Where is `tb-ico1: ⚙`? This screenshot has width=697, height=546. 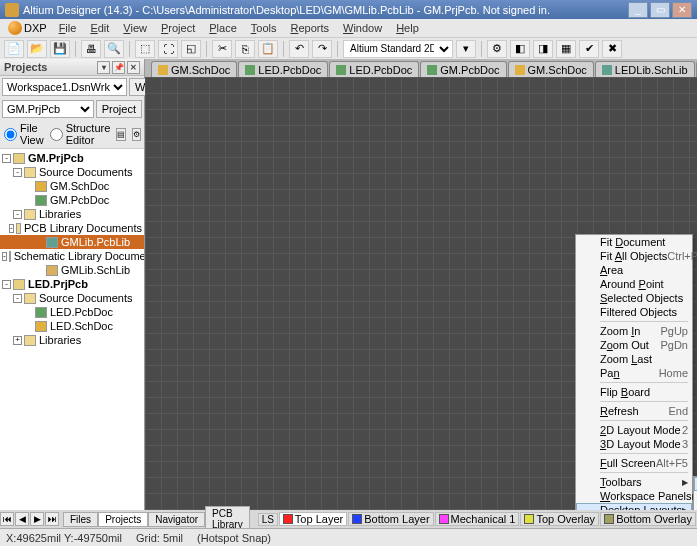
tb-ico1: ⚙ is located at coordinates (497, 49).